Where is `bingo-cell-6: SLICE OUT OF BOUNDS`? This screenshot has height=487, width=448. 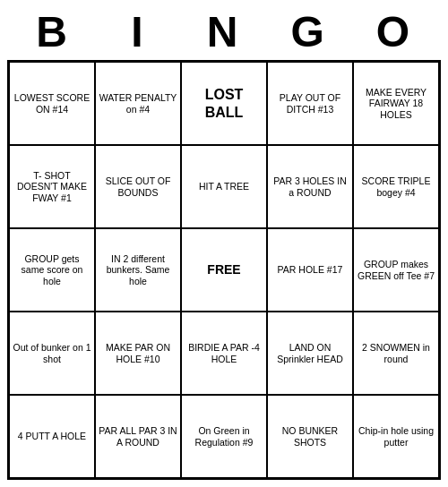
bingo-cell-6: SLICE OUT OF BOUNDS is located at coordinates (138, 186).